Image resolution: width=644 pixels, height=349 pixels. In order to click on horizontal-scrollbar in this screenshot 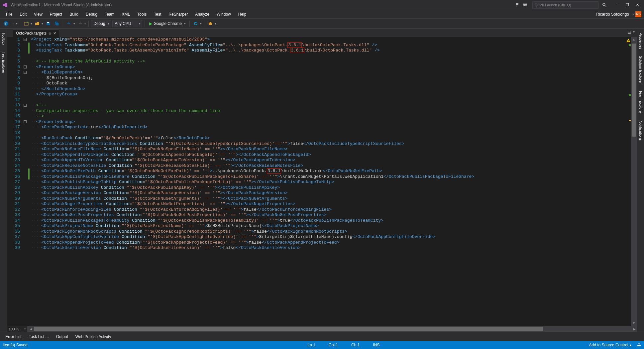, I will do `click(333, 329)`.